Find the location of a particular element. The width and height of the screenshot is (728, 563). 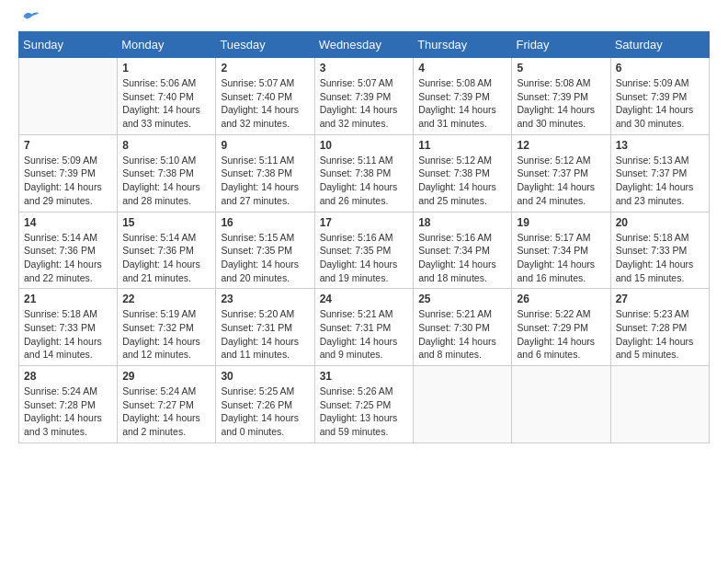

day-number: 10 is located at coordinates (364, 145).